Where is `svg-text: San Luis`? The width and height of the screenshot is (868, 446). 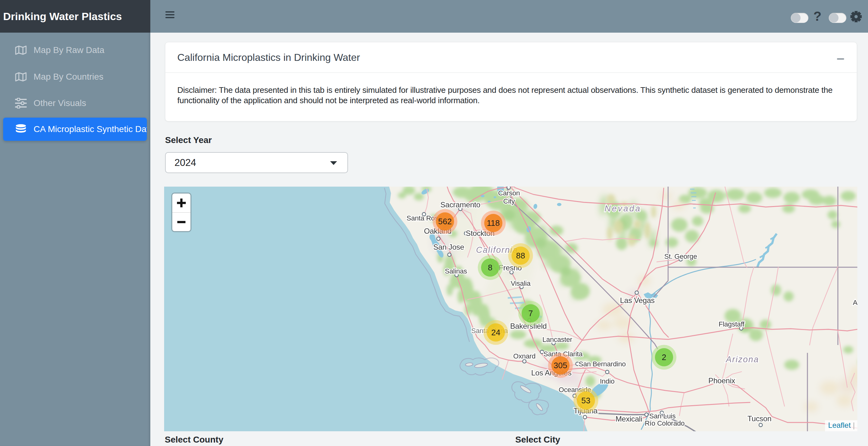 svg-text: San Luis is located at coordinates (662, 416).